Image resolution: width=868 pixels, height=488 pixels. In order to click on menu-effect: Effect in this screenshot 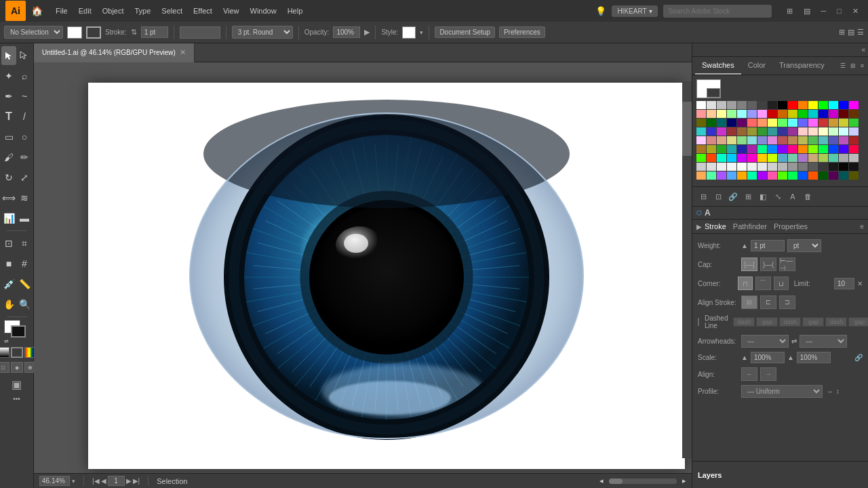, I will do `click(203, 11)`.